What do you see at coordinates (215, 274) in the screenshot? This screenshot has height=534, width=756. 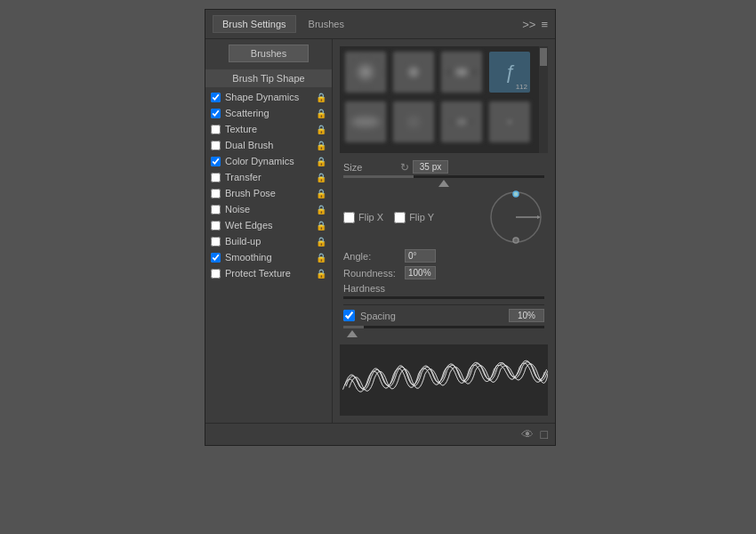 I see `checkbox-protect-texture` at bounding box center [215, 274].